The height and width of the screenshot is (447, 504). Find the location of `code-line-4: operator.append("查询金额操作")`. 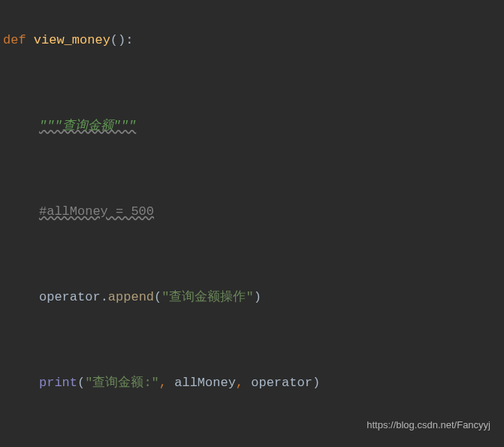

code-line-4: operator.append("查询金额操作") is located at coordinates (252, 297).